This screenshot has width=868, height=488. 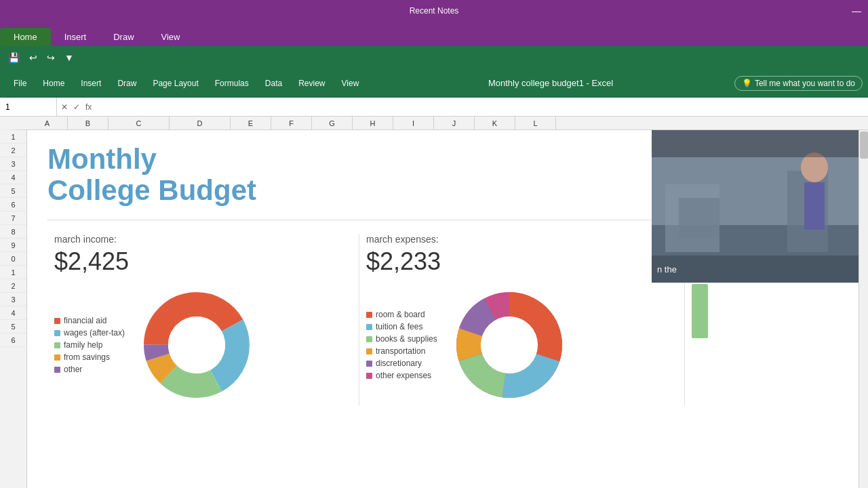 I want to click on expenses-legend-discretionary: discretionary, so click(x=401, y=363).